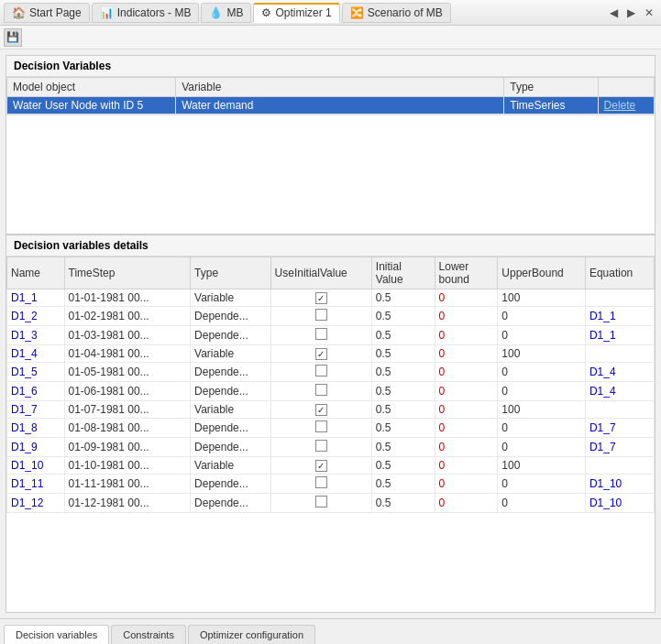 This screenshot has width=661, height=644. Describe the element at coordinates (149, 634) in the screenshot. I see `tab-constraints: Constraints` at that location.